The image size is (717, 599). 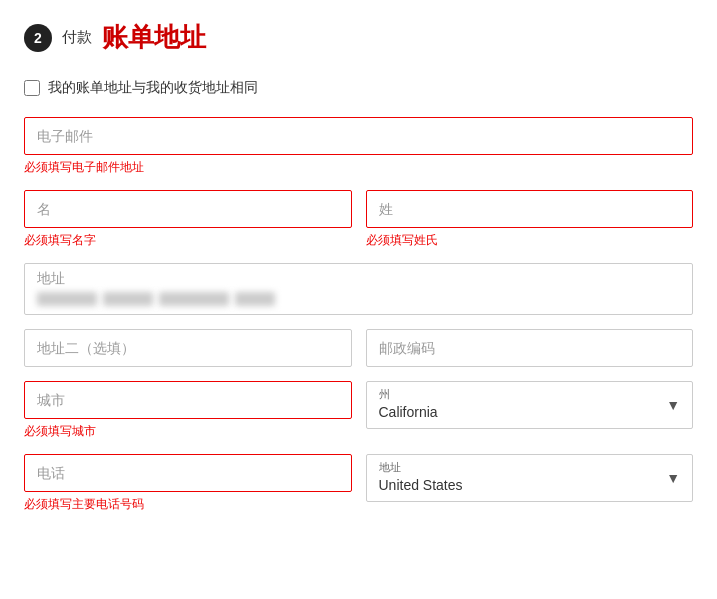 I want to click on state-col: 州 California Alabama Alaska Arizona Arka…, so click(x=530, y=410).